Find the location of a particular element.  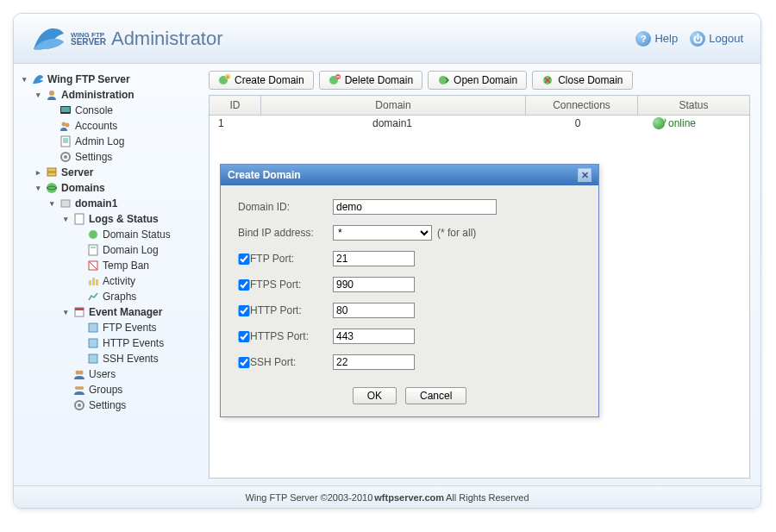

globe-plus-icon: + is located at coordinates (224, 80).